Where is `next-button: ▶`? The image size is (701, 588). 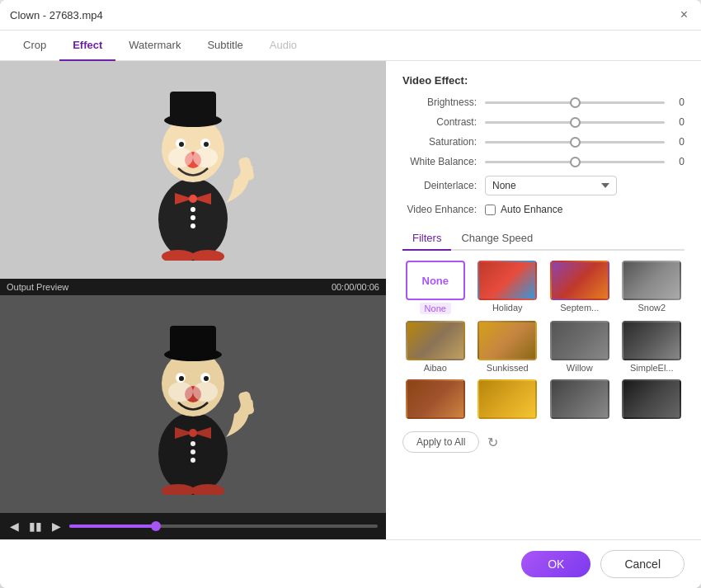 next-button: ▶ is located at coordinates (56, 526).